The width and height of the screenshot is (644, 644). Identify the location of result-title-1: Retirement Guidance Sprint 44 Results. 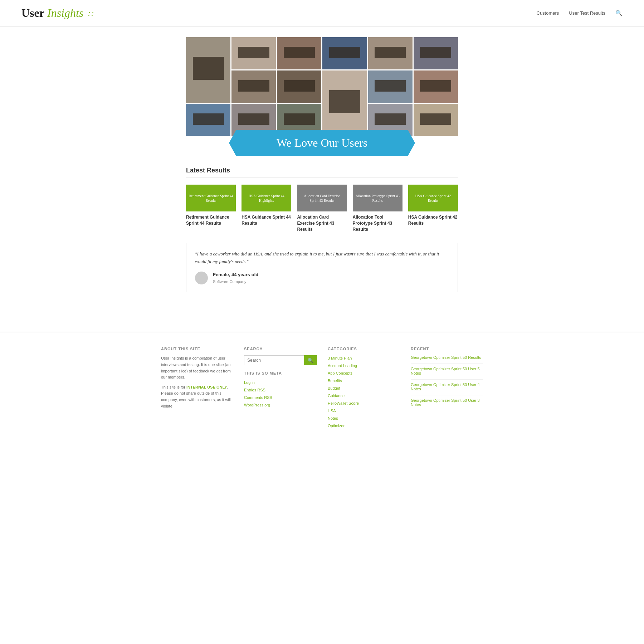
(211, 220).